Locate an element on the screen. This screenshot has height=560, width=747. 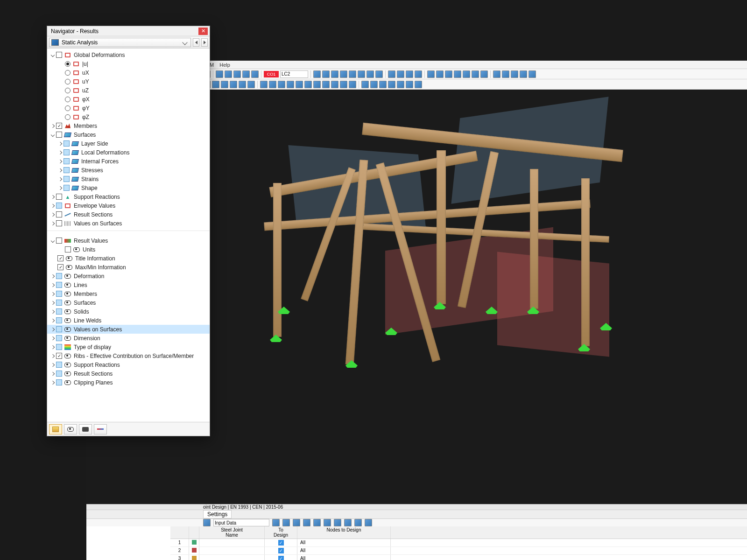
tree-item: Title Information is located at coordinates (128, 259).